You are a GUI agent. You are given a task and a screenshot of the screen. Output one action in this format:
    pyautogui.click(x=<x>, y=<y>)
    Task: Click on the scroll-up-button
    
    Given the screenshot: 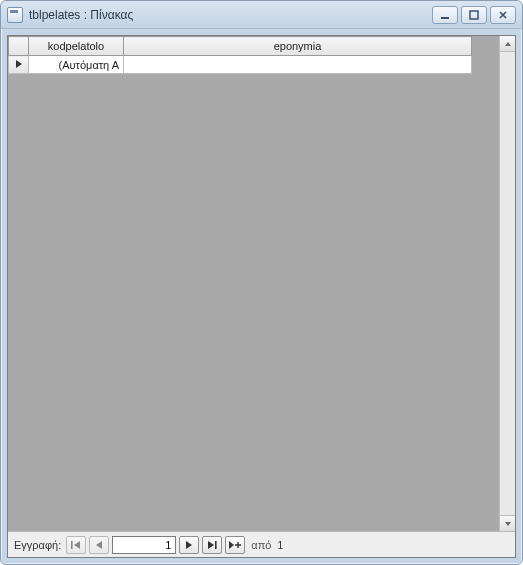 What is the action you would take?
    pyautogui.click(x=508, y=44)
    